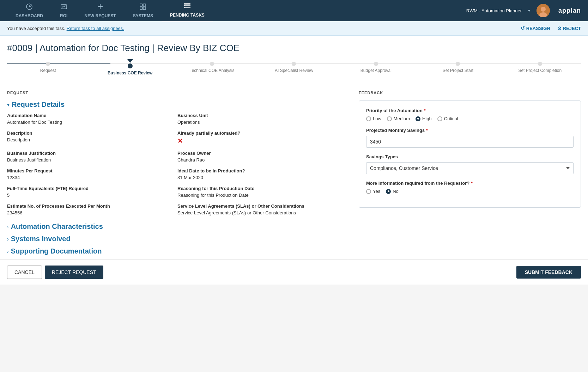 Image resolution: width=588 pixels, height=372 pixels. Describe the element at coordinates (170, 226) in the screenshot. I see `automation-characteristics-toggle: › Automation Characteristics` at that location.